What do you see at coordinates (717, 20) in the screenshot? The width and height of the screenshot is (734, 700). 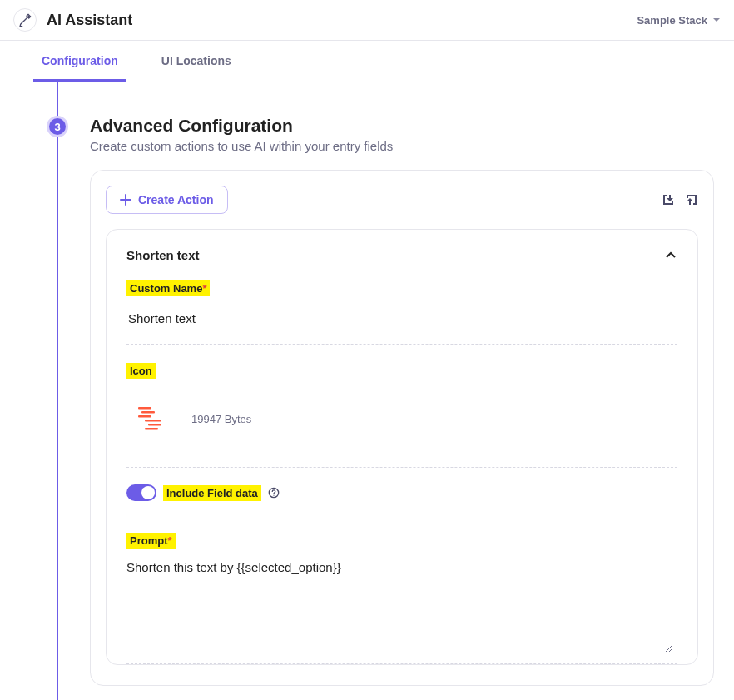 I see `caret-down-icon` at bounding box center [717, 20].